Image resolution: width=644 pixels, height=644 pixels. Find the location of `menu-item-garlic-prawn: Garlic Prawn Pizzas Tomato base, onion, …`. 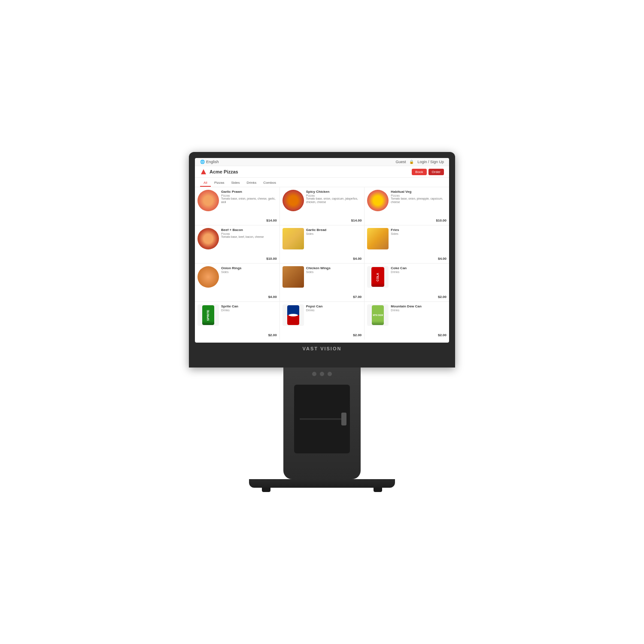

menu-item-garlic-prawn: Garlic Prawn Pizzas Tomato base, onion, … is located at coordinates (237, 206).